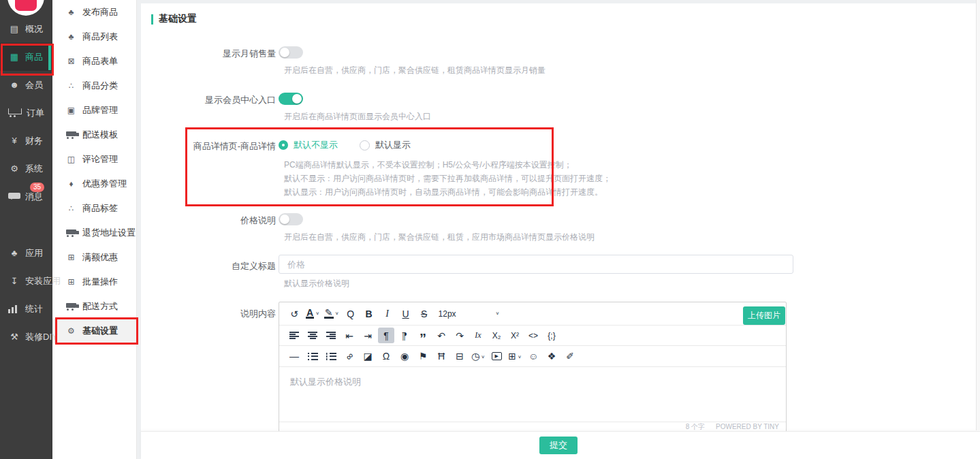 The height and width of the screenshot is (459, 980). What do you see at coordinates (218, 314) in the screenshot?
I see `content-label: 说明内容` at bounding box center [218, 314].